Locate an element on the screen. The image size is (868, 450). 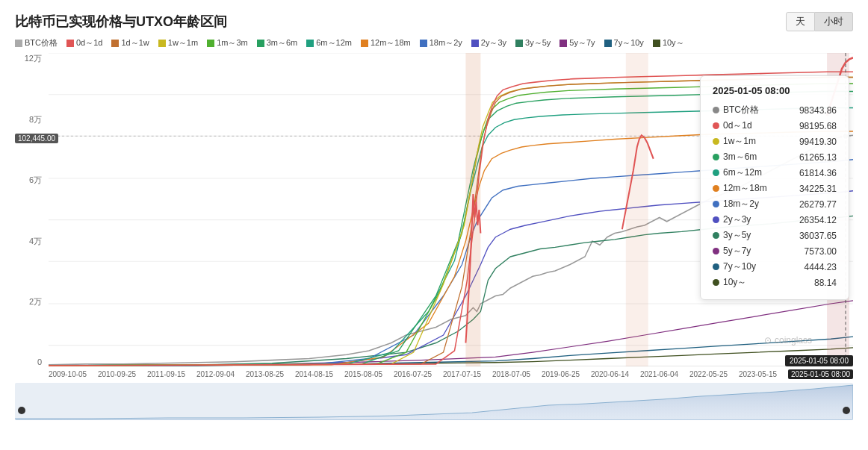
legend-item: 18m～2y is located at coordinates (441, 43).